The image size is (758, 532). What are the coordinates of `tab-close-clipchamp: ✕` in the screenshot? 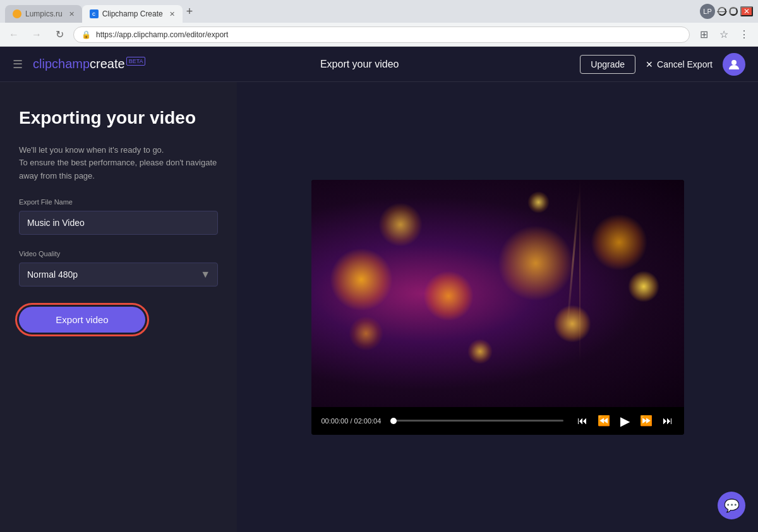 It's located at (172, 14).